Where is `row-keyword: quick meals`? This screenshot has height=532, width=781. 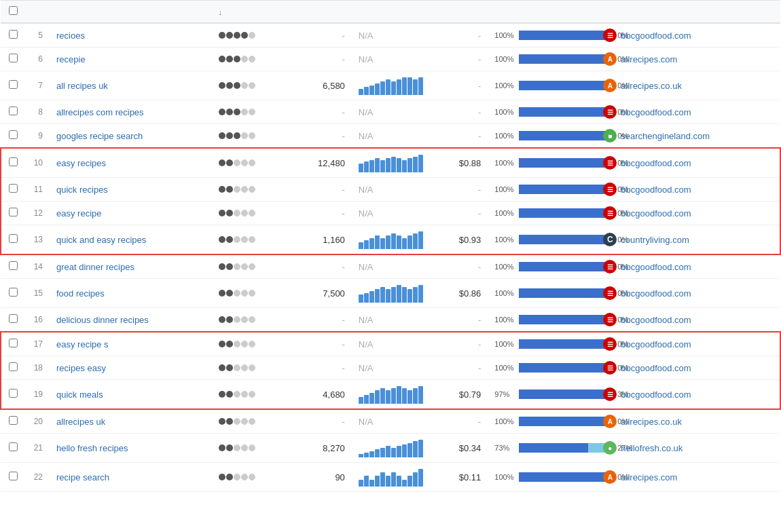
row-keyword: quick meals is located at coordinates (130, 395).